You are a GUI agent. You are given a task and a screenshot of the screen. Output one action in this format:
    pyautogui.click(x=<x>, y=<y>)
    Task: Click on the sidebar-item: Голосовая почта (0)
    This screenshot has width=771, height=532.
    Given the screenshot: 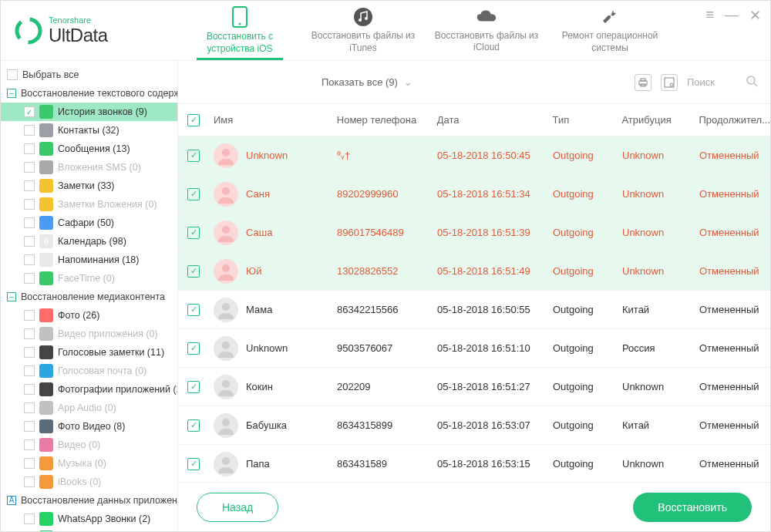 What is the action you would take?
    pyautogui.click(x=89, y=371)
    